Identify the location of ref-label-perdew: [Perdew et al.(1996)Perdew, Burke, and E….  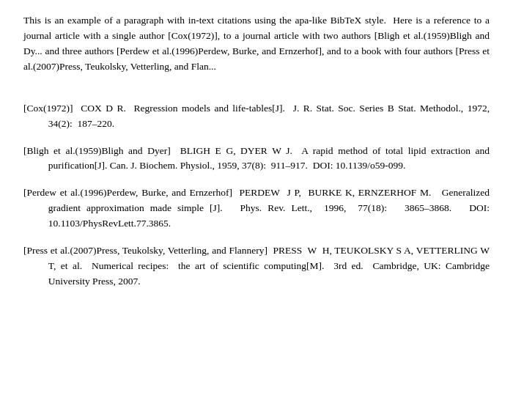
(128, 192).